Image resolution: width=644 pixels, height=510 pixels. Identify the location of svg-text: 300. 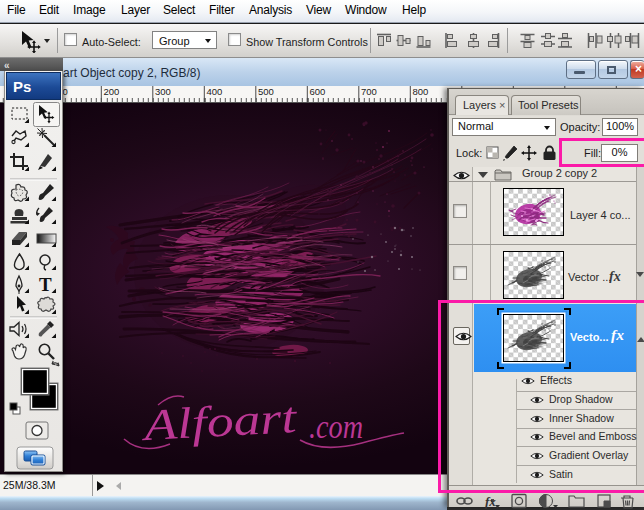
(163, 92).